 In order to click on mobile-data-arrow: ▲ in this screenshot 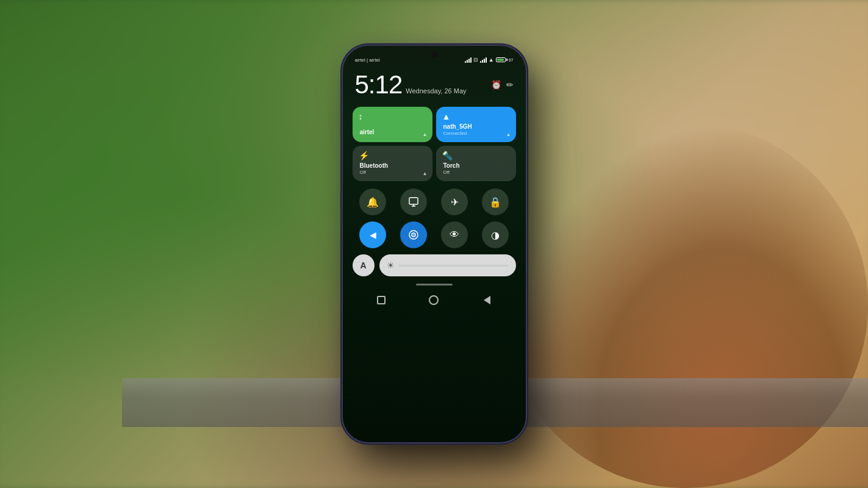, I will do `click(425, 134)`.